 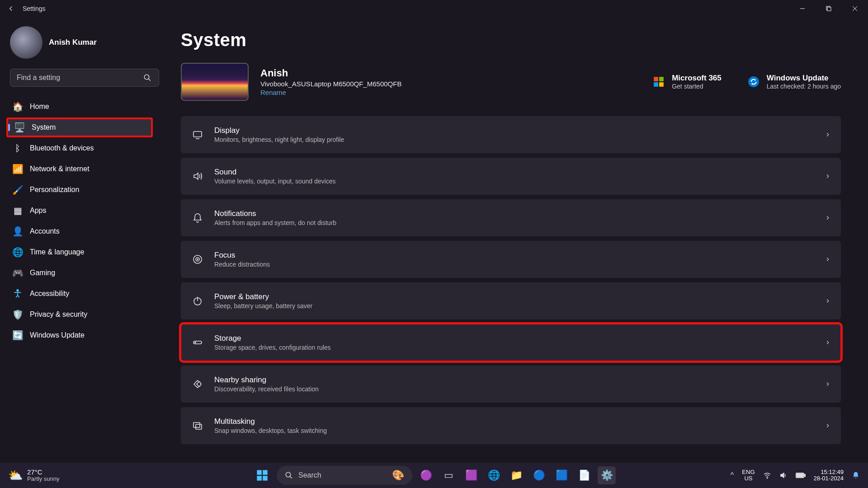 What do you see at coordinates (511, 384) in the screenshot?
I see `setting-card-nearby: Nearby sharingDiscoverability, received …` at bounding box center [511, 384].